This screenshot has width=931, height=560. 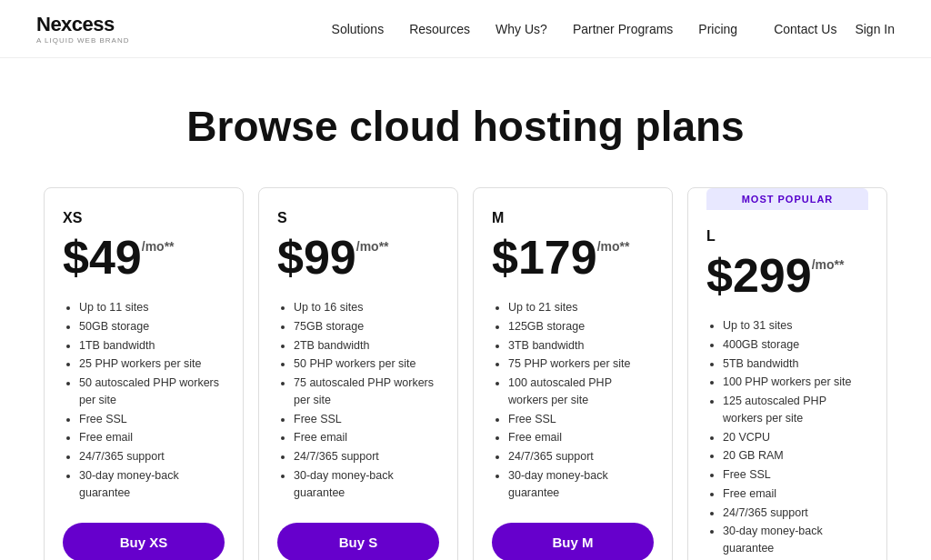 I want to click on feature-item: 75 PHP workers per site, so click(x=581, y=364).